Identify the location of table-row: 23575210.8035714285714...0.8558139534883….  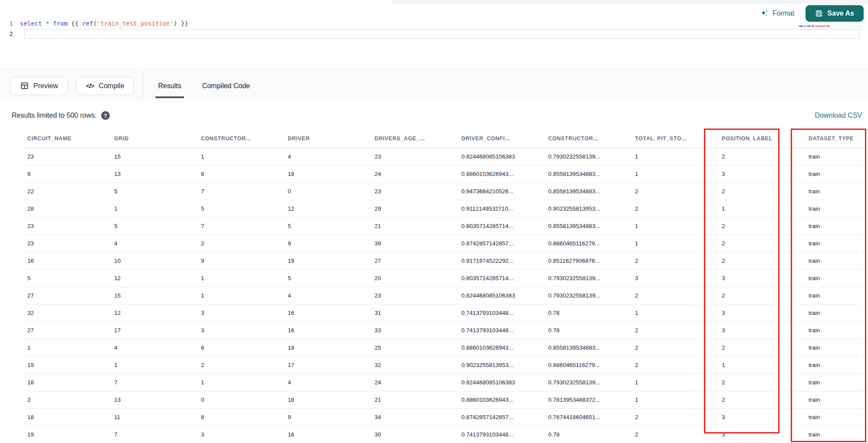
(445, 226).